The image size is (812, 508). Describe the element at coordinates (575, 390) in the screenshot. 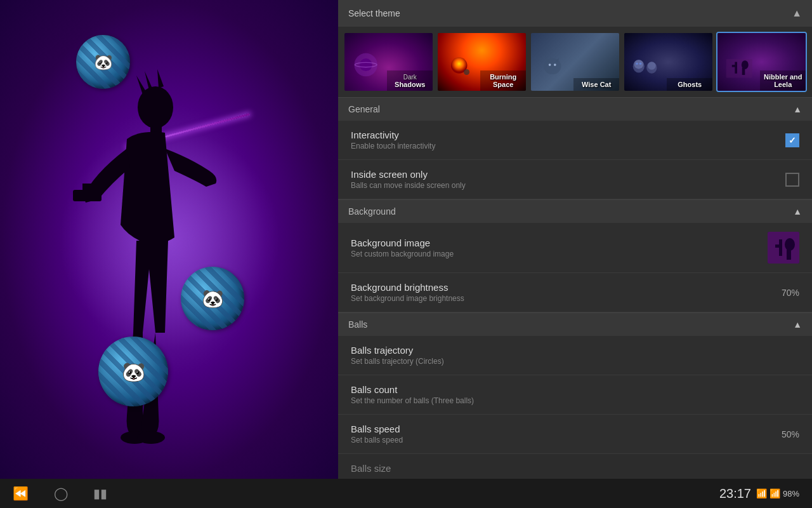

I see `balls-count-title: Balls count` at that location.